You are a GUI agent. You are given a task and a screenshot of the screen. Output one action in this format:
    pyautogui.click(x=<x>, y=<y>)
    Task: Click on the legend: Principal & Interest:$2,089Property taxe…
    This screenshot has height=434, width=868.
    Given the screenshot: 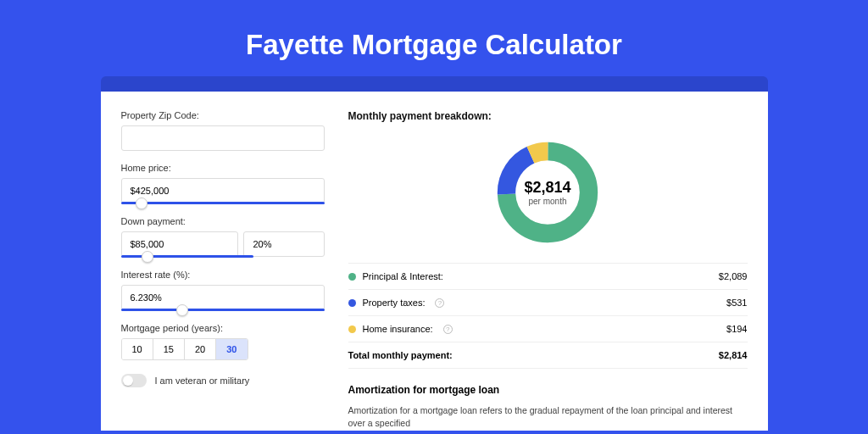 What is the action you would take?
    pyautogui.click(x=548, y=315)
    